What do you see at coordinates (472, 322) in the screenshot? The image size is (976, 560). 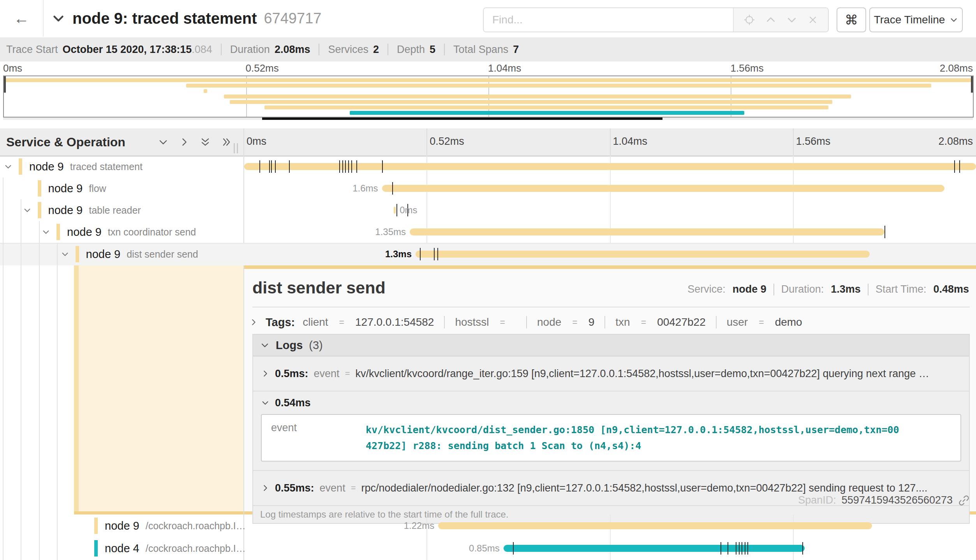 I see `tag-key: hostssl` at bounding box center [472, 322].